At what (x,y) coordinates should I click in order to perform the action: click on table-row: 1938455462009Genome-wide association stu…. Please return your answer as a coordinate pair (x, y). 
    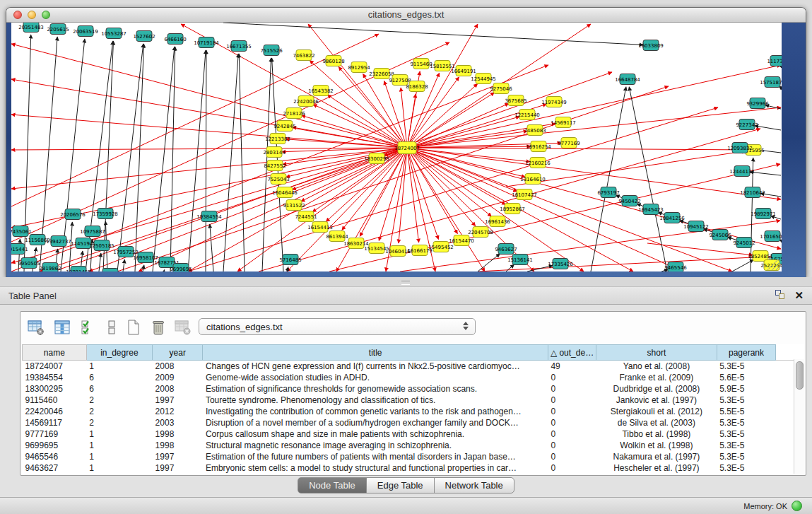
    Looking at the image, I should click on (413, 378).